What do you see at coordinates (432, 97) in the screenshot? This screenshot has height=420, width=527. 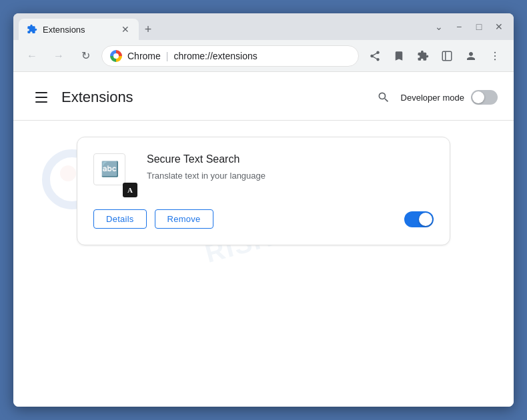 I see `developer-mode-label: Developer mode` at bounding box center [432, 97].